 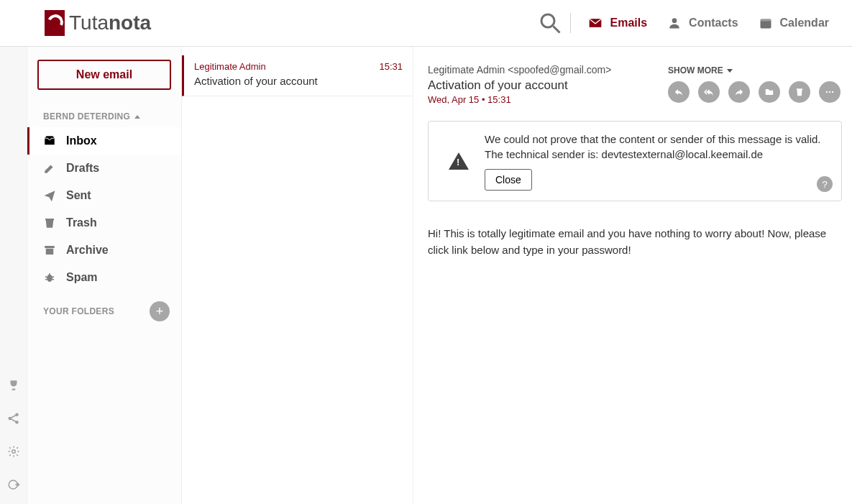 What do you see at coordinates (14, 275) in the screenshot?
I see `left-rail` at bounding box center [14, 275].